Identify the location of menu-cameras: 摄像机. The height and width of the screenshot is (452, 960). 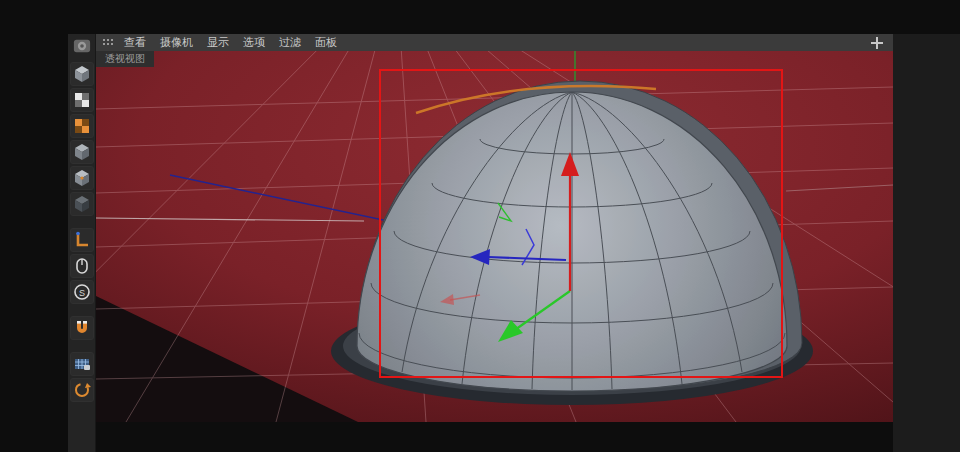
(176, 42).